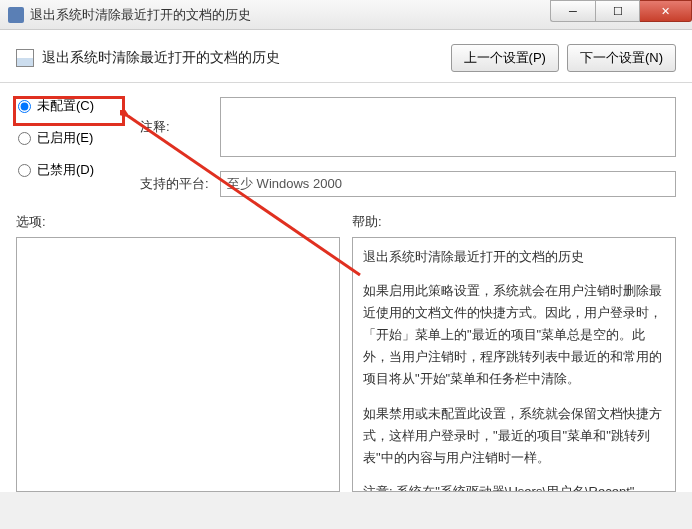 This screenshot has width=692, height=529. What do you see at coordinates (408, 184) in the screenshot?
I see `platform-row: 支持的平台: 至少 Windows 2000` at bounding box center [408, 184].